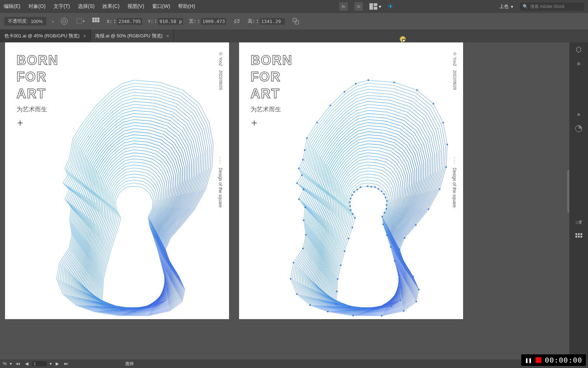 Image resolution: width=588 pixels, height=368 pixels. Describe the element at coordinates (86, 6) in the screenshot. I see `menu-select: 选择(S)` at that location.